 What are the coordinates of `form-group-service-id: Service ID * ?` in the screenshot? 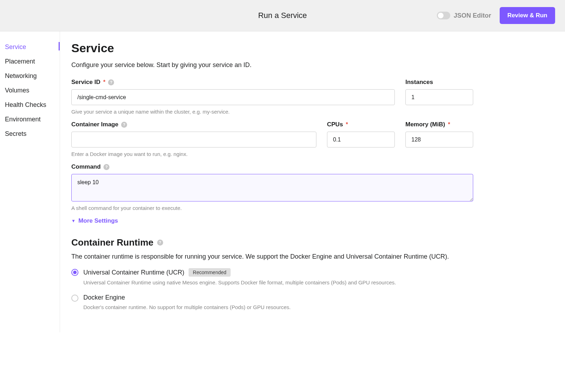 It's located at (233, 92).